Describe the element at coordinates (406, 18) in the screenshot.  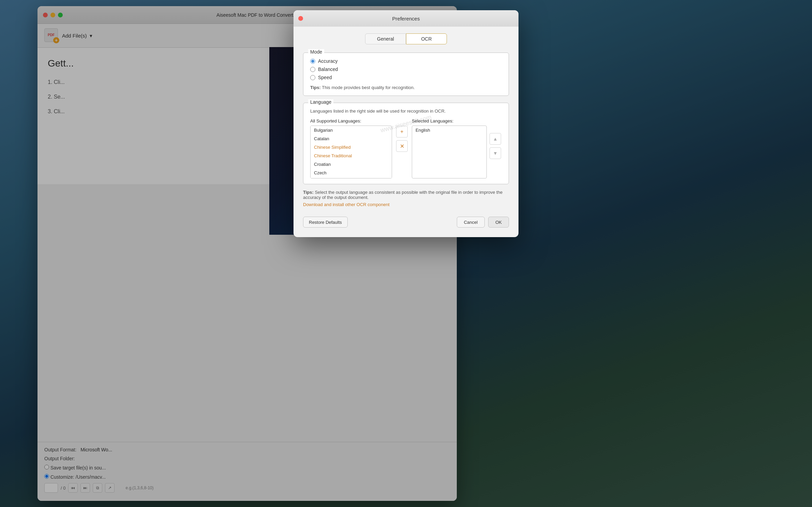
I see `dialog-titlebar: Preferences` at that location.